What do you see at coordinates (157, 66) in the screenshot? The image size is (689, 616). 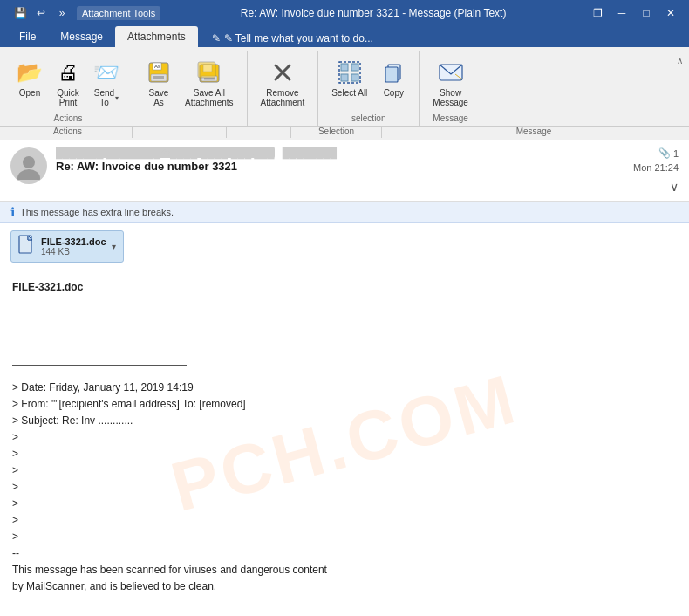 I see `svg-text: As` at bounding box center [157, 66].